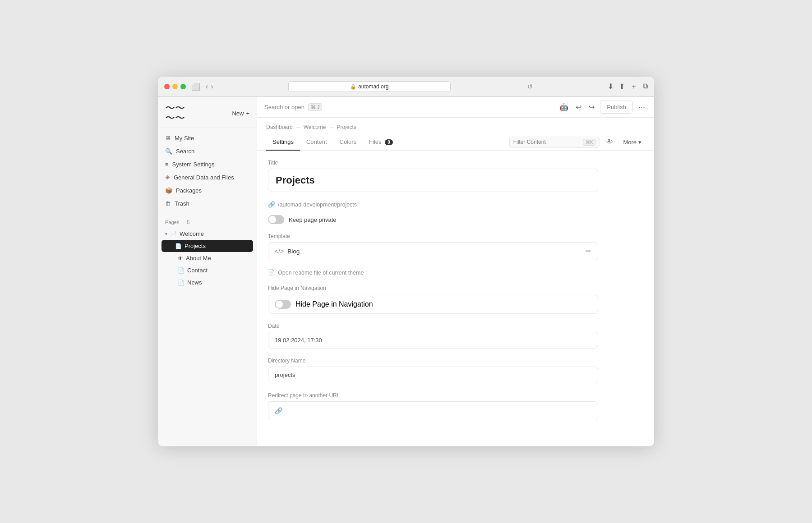 This screenshot has width=812, height=523. Describe the element at coordinates (433, 236) in the screenshot. I see `template-label: Template` at that location.